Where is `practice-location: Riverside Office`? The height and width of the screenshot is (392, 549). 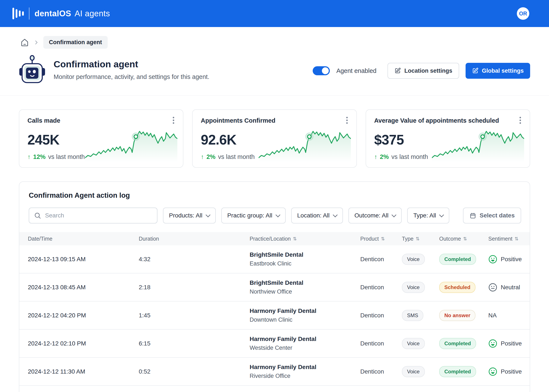
practice-location: Riverside Office is located at coordinates (305, 376).